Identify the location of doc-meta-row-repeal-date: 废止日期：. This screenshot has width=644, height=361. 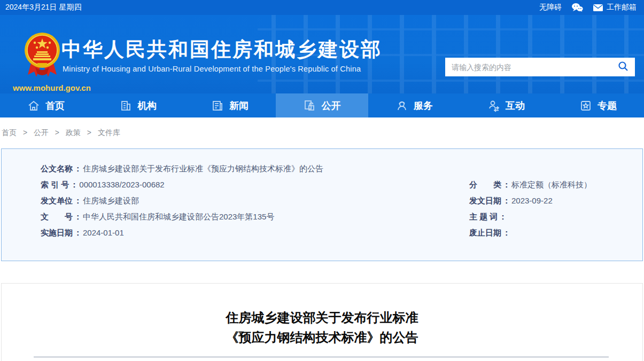
(555, 233).